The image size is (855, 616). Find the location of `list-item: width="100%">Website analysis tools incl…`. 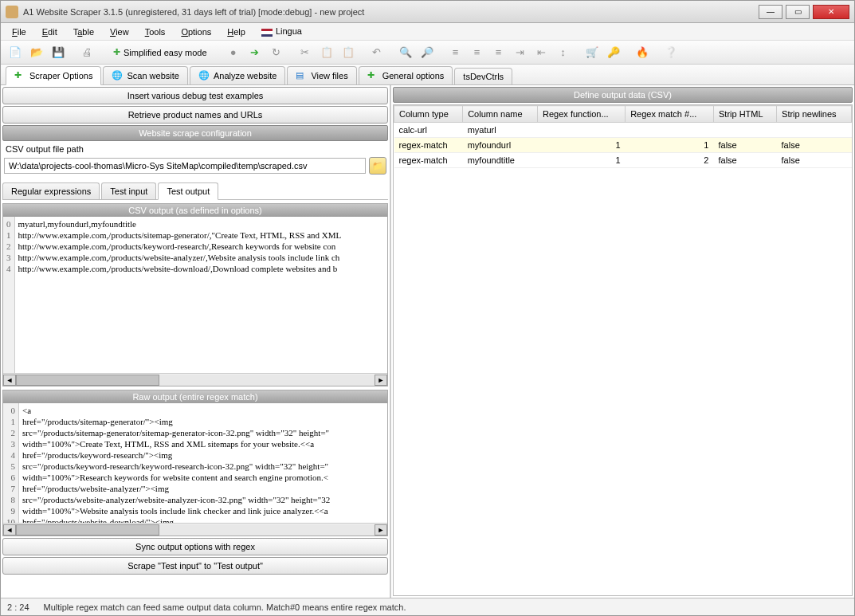

list-item: width="100%">Website analysis tools incl… is located at coordinates (176, 511).